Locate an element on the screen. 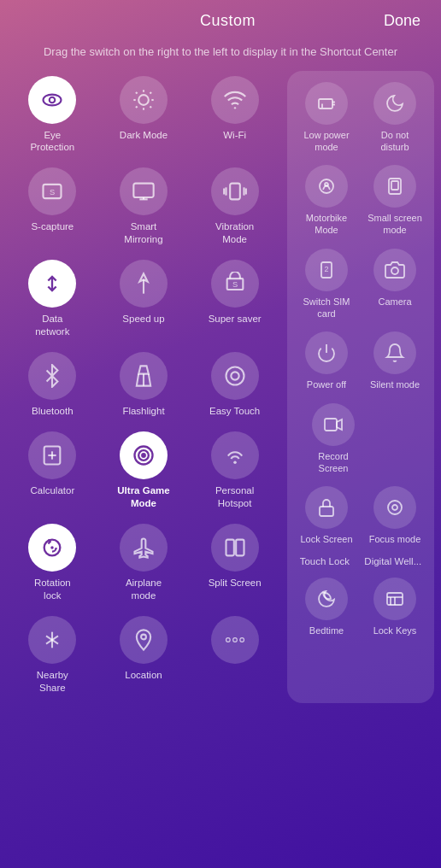 The height and width of the screenshot is (868, 441). tile-data-network: Datanetwork is located at coordinates (52, 299).